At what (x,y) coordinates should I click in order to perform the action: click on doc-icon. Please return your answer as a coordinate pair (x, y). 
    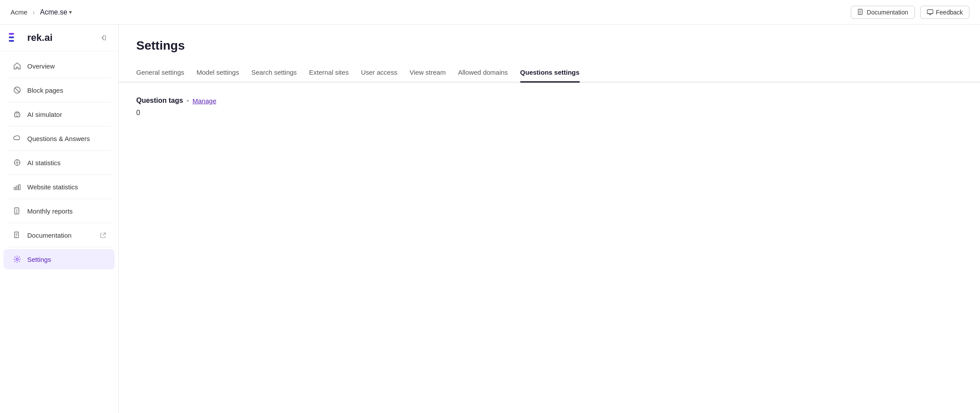
    Looking at the image, I should click on (860, 12).